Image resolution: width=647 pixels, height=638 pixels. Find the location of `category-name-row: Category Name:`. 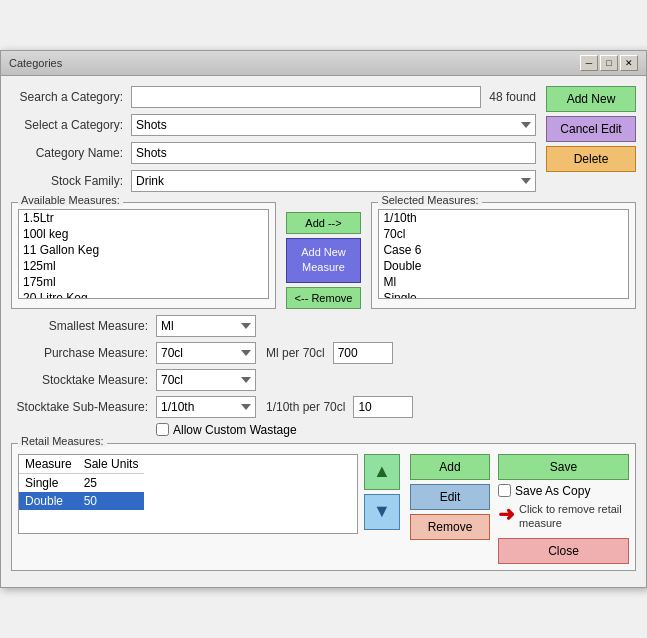

category-name-row: Category Name: is located at coordinates (274, 153).